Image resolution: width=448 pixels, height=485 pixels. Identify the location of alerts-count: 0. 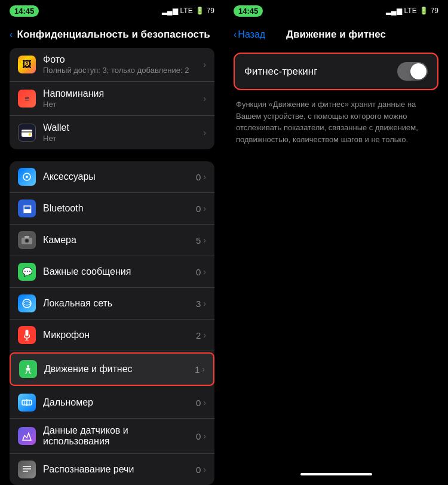
(198, 272).